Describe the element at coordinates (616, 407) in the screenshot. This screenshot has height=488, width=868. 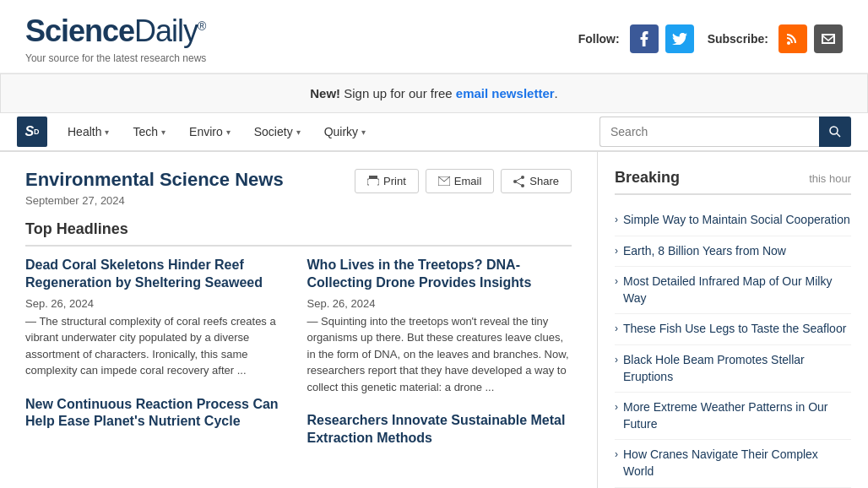
I see `breaking-chevron-icon-5: ›` at that location.